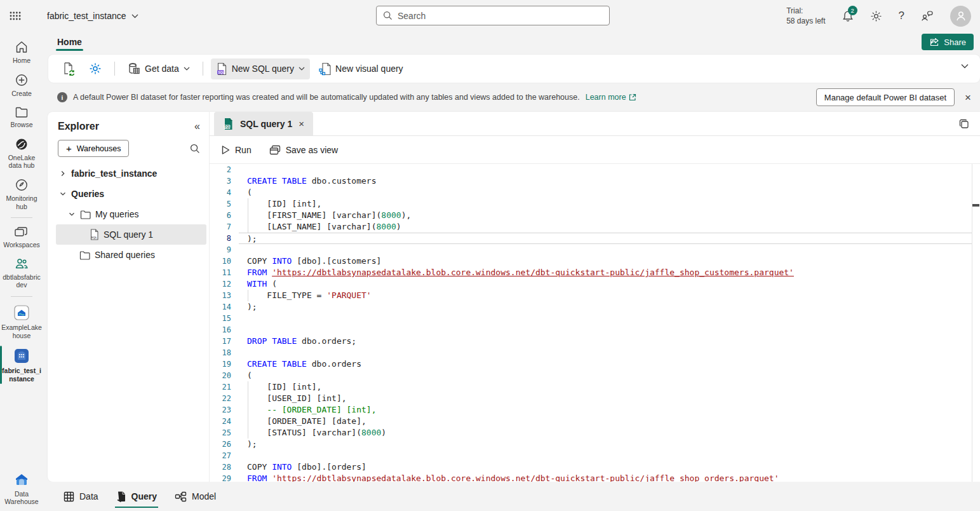 This screenshot has width=980, height=511. I want to click on visual-query-icon, so click(325, 69).